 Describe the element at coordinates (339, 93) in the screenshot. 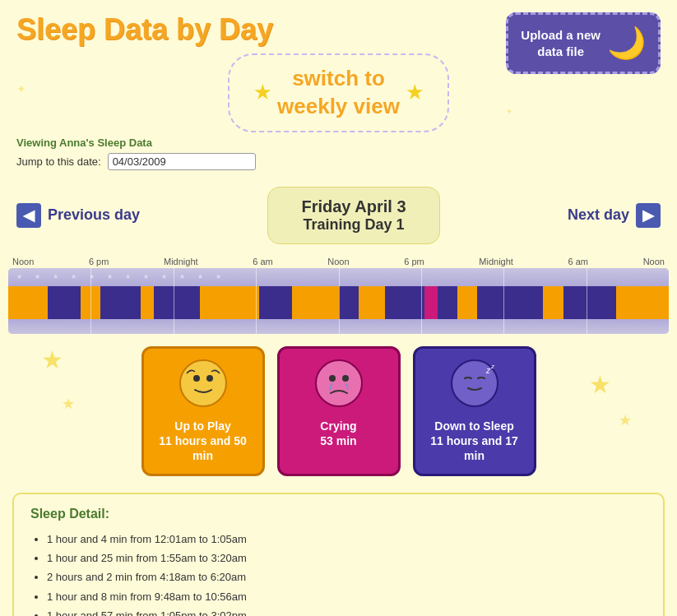

I see `weekly-view-label: switch to weekly view` at that location.